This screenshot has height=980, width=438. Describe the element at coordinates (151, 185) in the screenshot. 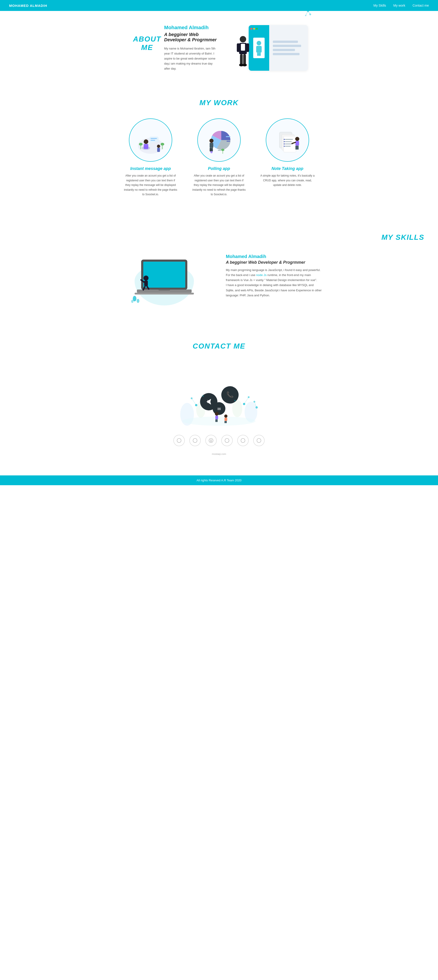

I see `work-item-desc-0: After you ceate an acount you get a list…` at that location.